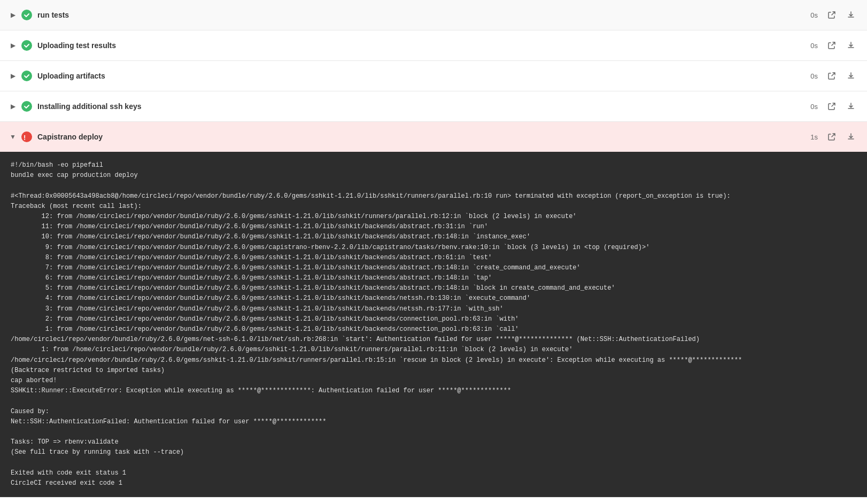 The width and height of the screenshot is (867, 504). Describe the element at coordinates (434, 46) in the screenshot. I see `step-upload-test-results: ▶Uploading test results0s` at that location.